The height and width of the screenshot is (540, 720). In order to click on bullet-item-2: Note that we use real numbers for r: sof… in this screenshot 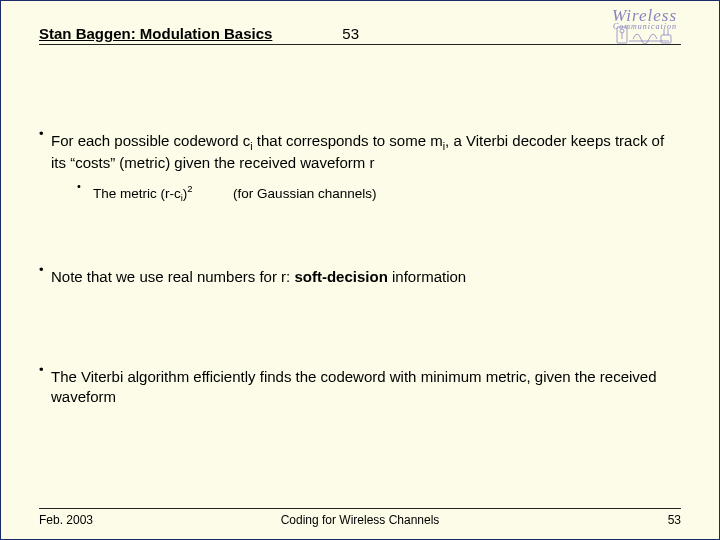, I will do `click(360, 277)`.